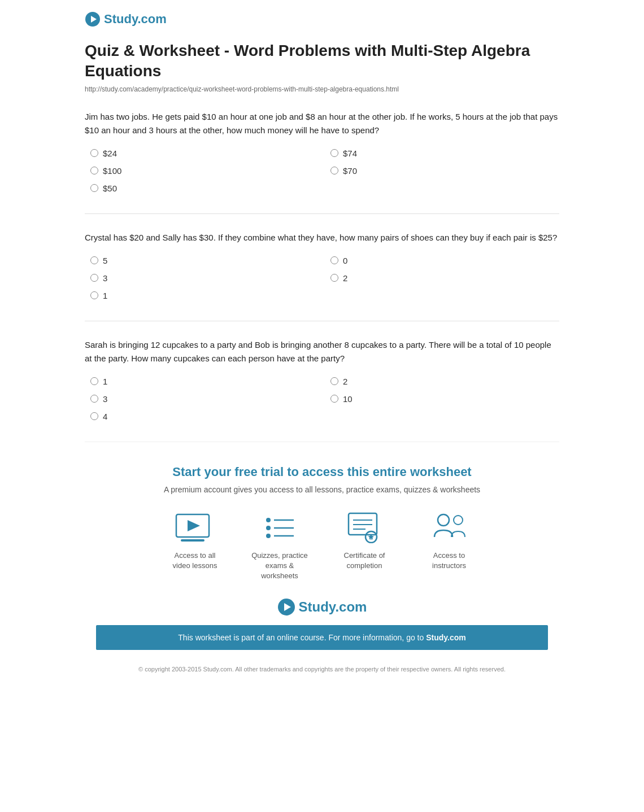 Image resolution: width=644 pixels, height=812 pixels. Describe the element at coordinates (445, 399) in the screenshot. I see `answer-q3-d: 10` at that location.